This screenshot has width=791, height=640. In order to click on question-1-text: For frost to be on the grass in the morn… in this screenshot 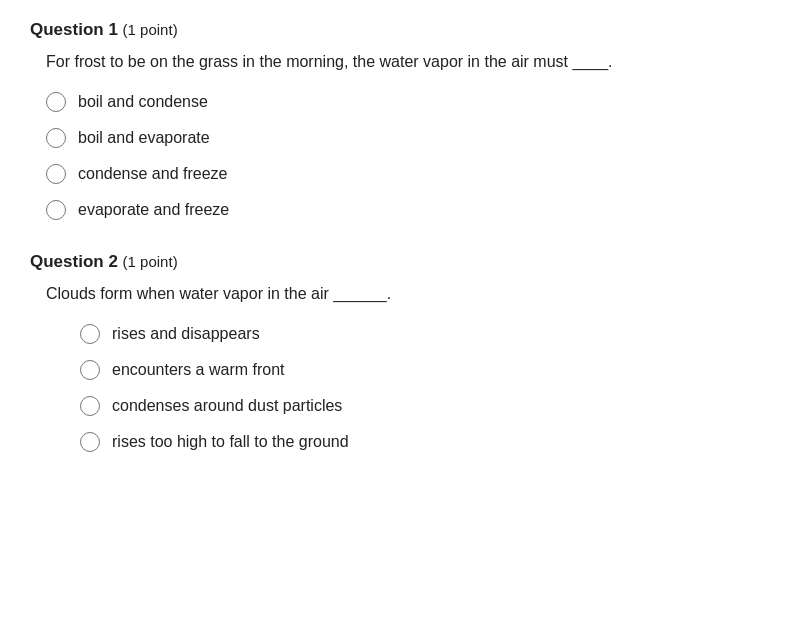, I will do `click(404, 62)`.